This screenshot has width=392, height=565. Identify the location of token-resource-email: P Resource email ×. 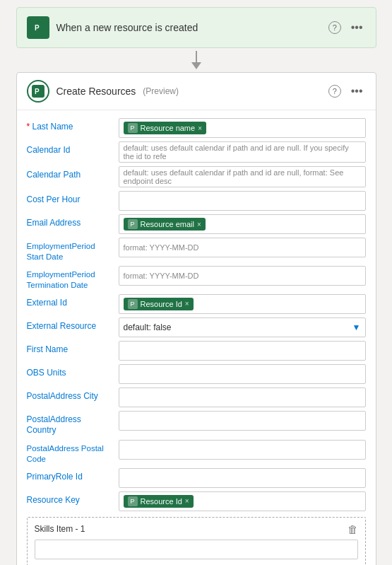
(165, 224).